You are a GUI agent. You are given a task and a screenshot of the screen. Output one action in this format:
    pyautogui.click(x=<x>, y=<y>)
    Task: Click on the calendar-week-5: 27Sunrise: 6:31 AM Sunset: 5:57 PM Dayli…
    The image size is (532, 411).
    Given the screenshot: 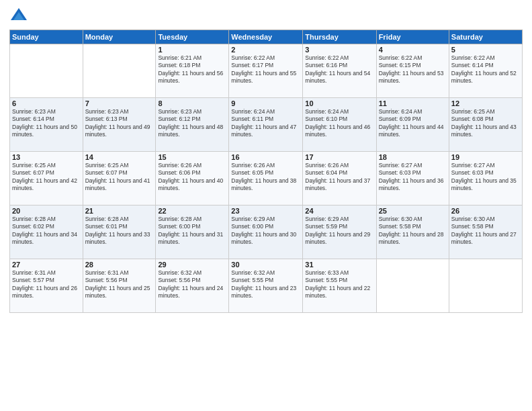 What is the action you would take?
    pyautogui.click(x=266, y=286)
    